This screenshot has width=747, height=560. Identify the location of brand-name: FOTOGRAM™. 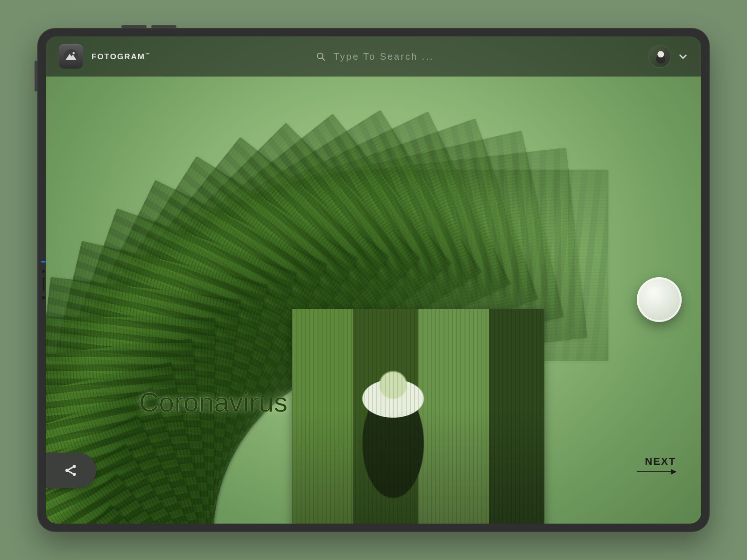
(120, 57).